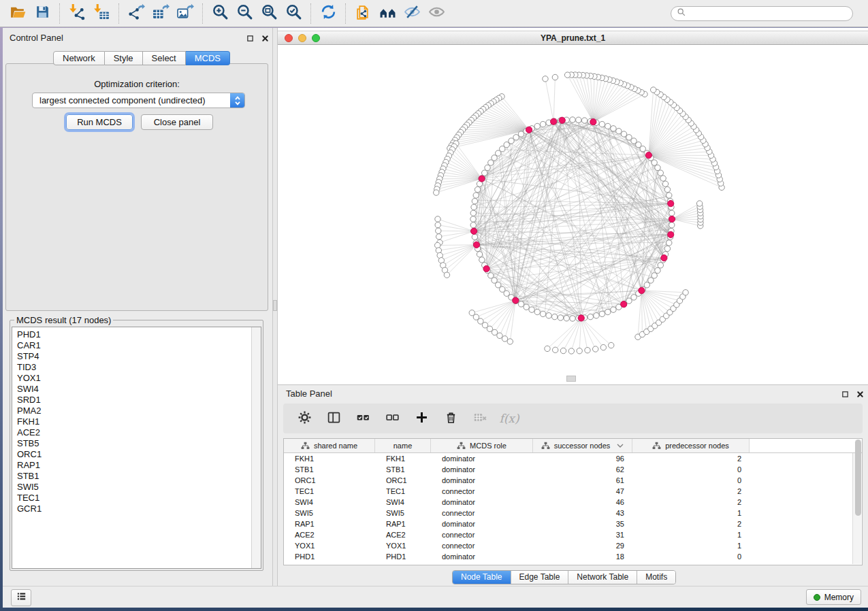 Image resolution: width=868 pixels, height=611 pixels. What do you see at coordinates (768, 14) in the screenshot?
I see `search-input` at bounding box center [768, 14].